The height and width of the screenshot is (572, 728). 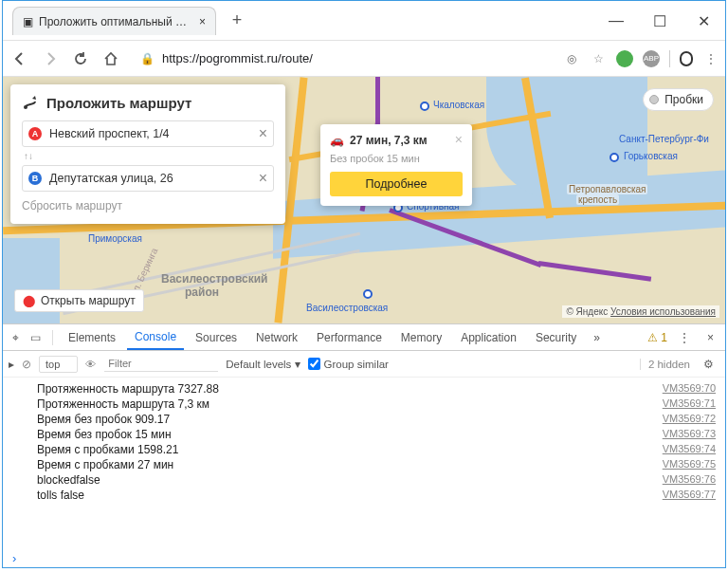 What do you see at coordinates (651, 59) in the screenshot?
I see `ext-abp-icon: ABP` at bounding box center [651, 59].